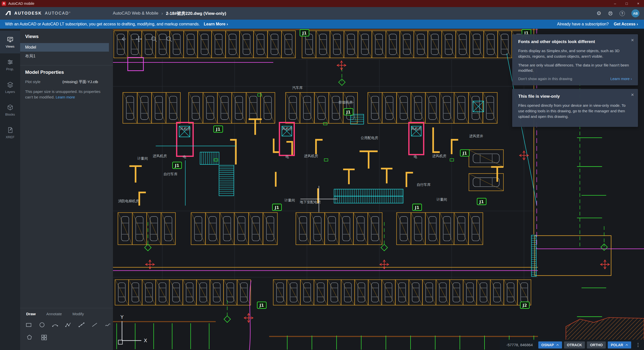  What do you see at coordinates (58, 13) in the screenshot?
I see `brand-autocad: AUTOCAD®` at bounding box center [58, 13].